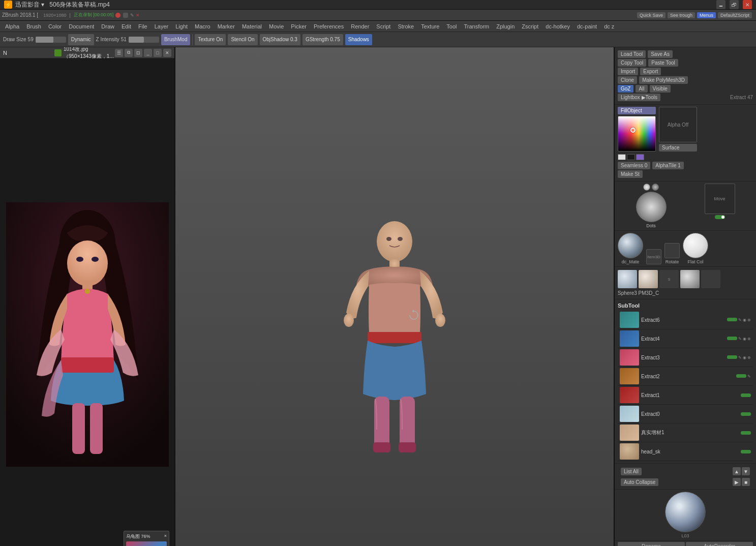  What do you see at coordinates (55, 26) in the screenshot?
I see `menu-color: Color` at bounding box center [55, 26].